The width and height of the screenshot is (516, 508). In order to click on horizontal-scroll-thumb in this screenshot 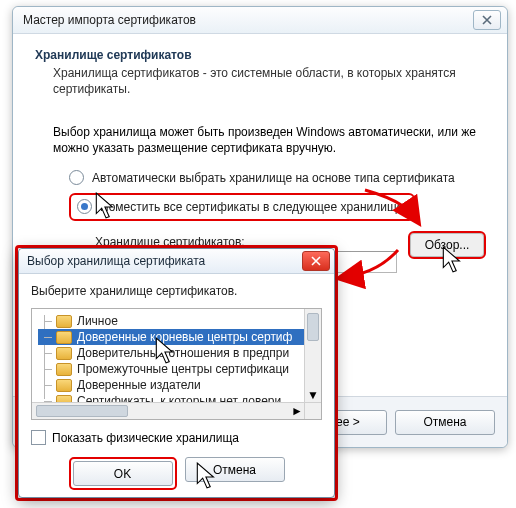, I will do `click(82, 411)`.